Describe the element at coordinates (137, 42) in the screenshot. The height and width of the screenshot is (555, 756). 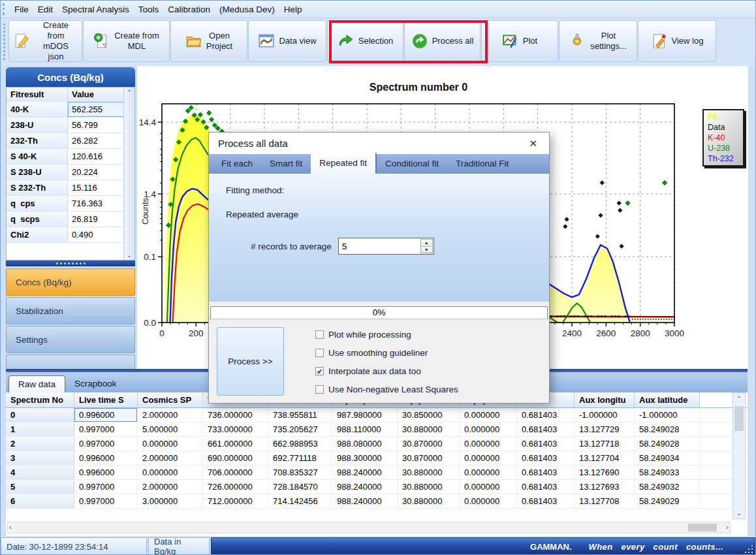
I see `toolbar-button-label: Create from MDL` at that location.